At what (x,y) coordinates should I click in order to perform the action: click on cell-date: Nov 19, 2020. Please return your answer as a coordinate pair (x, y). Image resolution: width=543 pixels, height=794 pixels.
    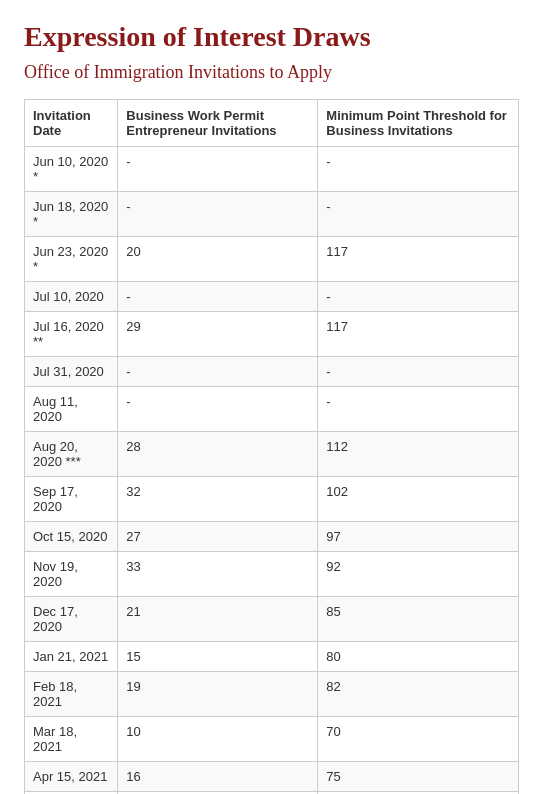
    Looking at the image, I should click on (72, 574).